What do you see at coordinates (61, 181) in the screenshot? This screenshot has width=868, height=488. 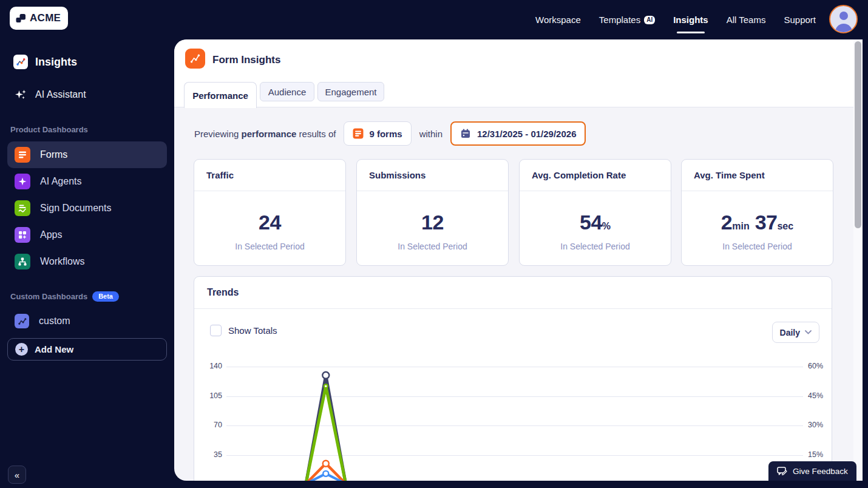 I see `sidebar-item-label: AI Agents` at bounding box center [61, 181].